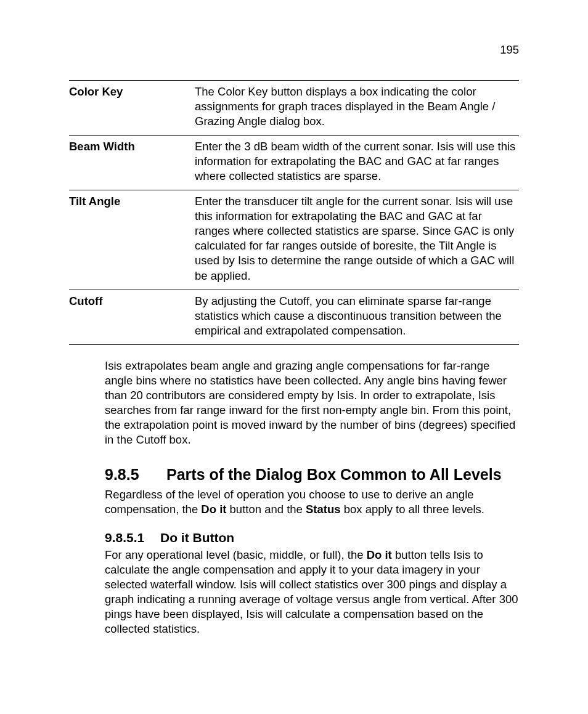 The image size is (588, 714). What do you see at coordinates (133, 538) in the screenshot?
I see `subsection-number: 9.8.5.1` at bounding box center [133, 538].